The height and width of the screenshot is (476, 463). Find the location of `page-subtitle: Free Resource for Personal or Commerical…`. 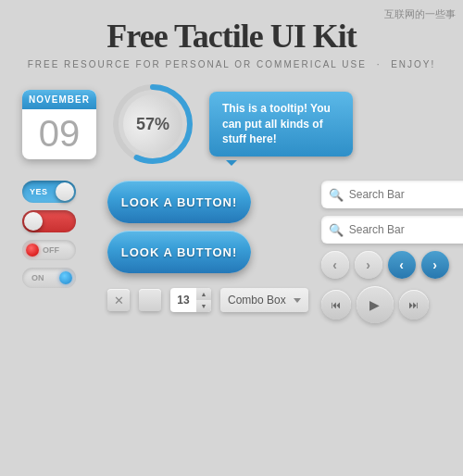

page-subtitle: Free Resource for Personal or Commerical… is located at coordinates (232, 65).